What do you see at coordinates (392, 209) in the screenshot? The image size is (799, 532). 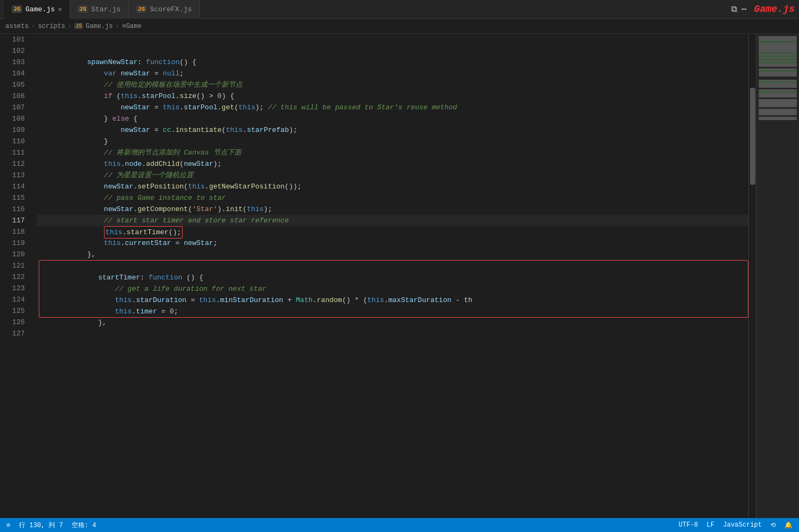 I see `code-line-116: // start star timer and store star refer…` at bounding box center [392, 209].